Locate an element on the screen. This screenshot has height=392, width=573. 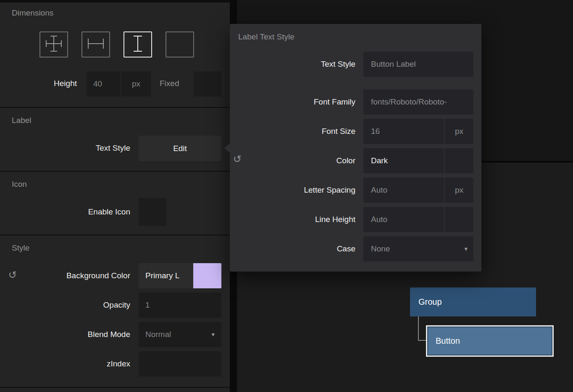
color-swatch-box is located at coordinates (459, 161).